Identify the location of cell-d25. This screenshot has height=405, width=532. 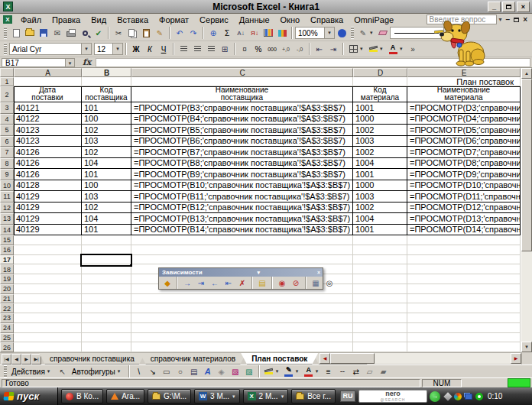
(381, 338).